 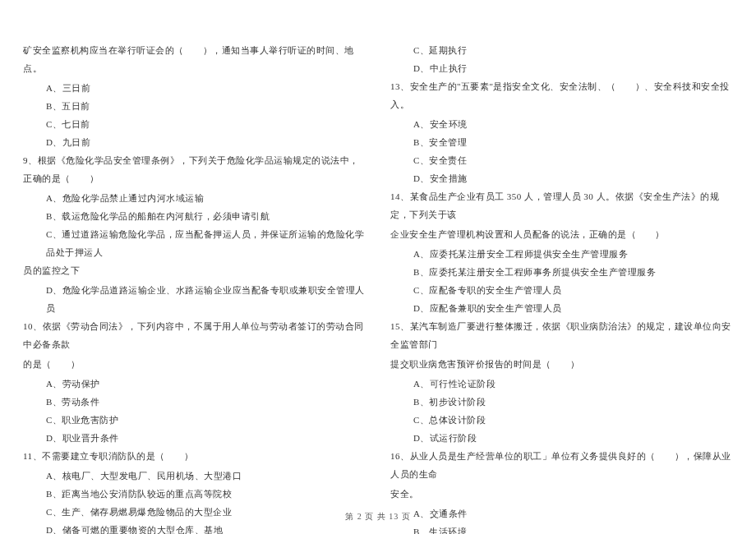 I want to click on q8-opt-b: B、五日前, so click(x=194, y=106).